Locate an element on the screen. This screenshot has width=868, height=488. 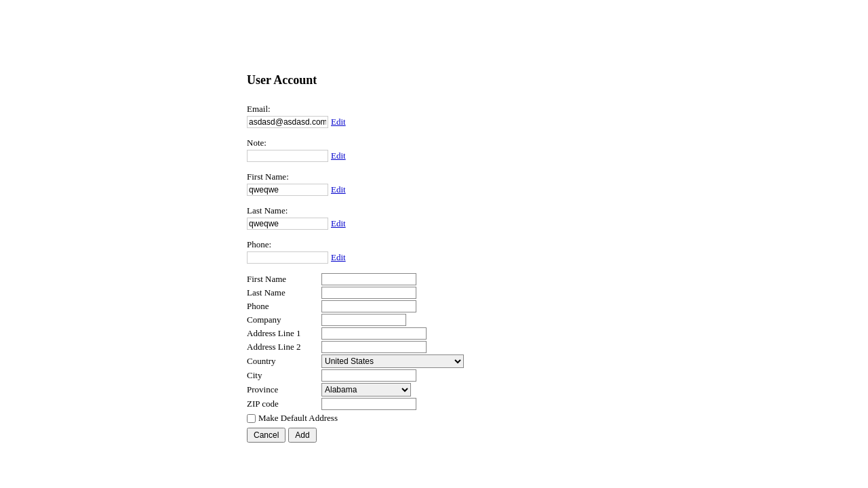
first-name-label: First Name: is located at coordinates (355, 177).